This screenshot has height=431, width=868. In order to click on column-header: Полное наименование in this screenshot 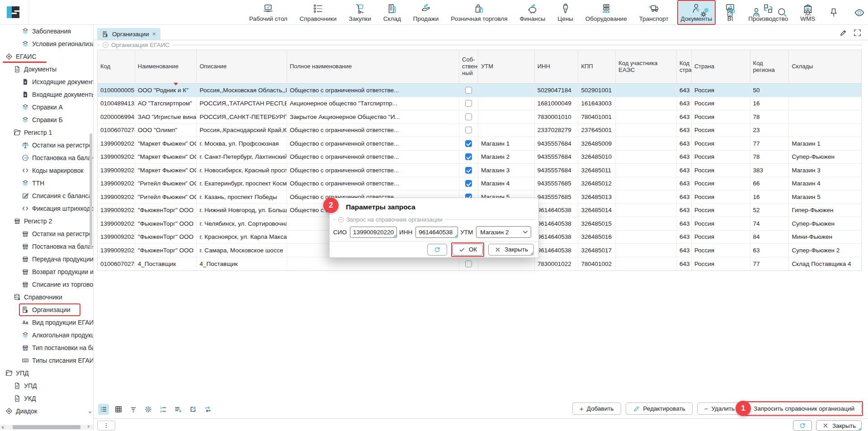, I will do `click(373, 67)`.